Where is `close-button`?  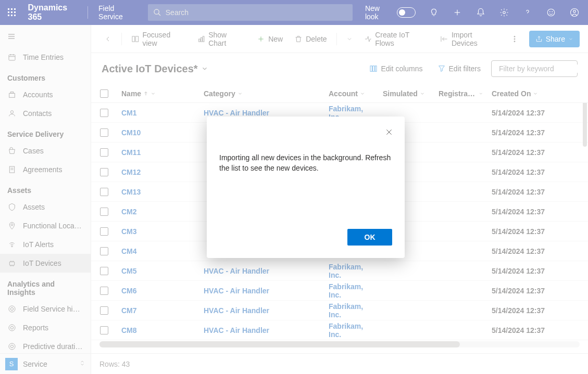 close-button is located at coordinates (389, 132).